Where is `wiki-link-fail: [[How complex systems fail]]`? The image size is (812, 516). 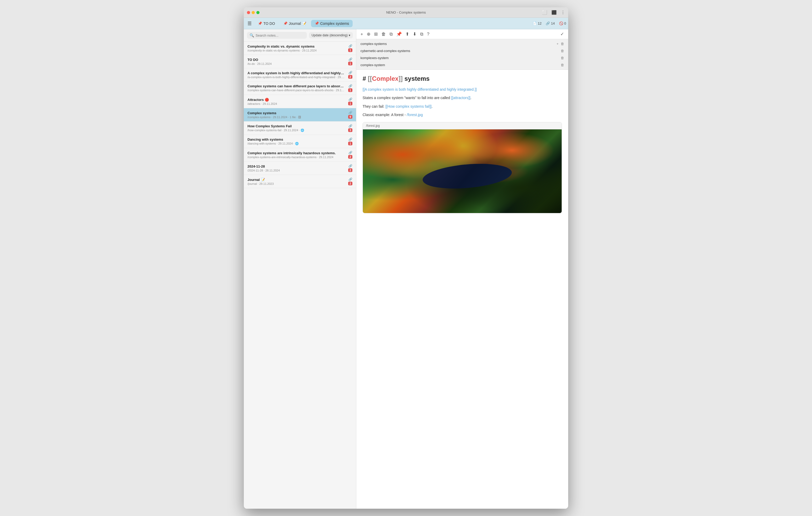
wiki-link-fail: [[How complex systems fail]] is located at coordinates (409, 107).